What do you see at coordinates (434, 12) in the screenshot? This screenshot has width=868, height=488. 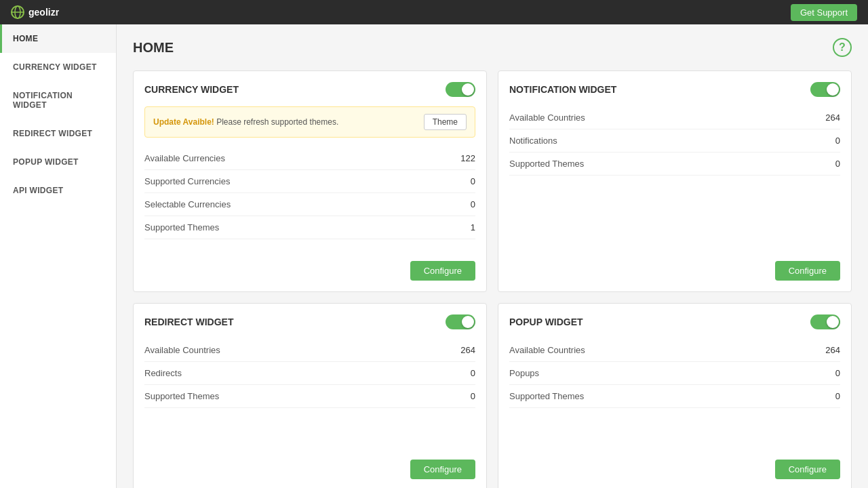 I see `topnav: geolizr Get Support` at bounding box center [434, 12].